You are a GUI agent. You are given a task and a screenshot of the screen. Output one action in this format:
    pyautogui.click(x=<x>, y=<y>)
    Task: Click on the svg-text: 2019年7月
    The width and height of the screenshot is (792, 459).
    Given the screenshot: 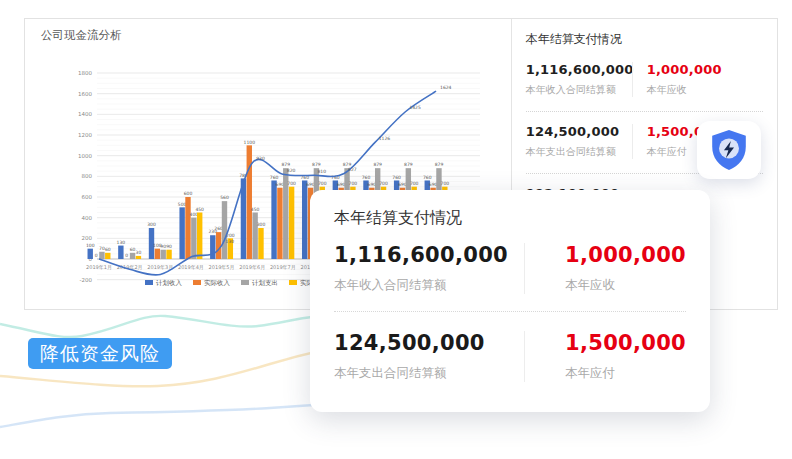 What is the action you would take?
    pyautogui.click(x=283, y=268)
    